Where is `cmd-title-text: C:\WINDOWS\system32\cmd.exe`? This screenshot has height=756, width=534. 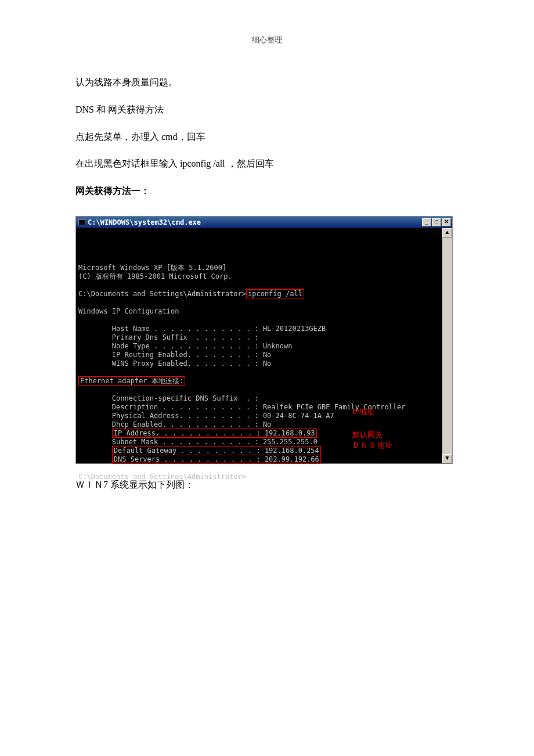 cmd-title-text: C:\WINDOWS\system32\cmd.exe is located at coordinates (144, 222).